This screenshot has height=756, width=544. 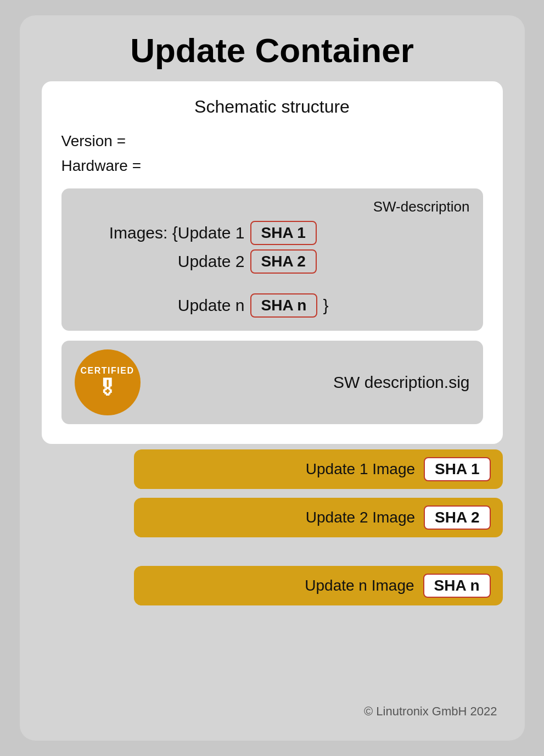 What do you see at coordinates (162, 262) in the screenshot?
I see `update2-label: Update 2` at bounding box center [162, 262].